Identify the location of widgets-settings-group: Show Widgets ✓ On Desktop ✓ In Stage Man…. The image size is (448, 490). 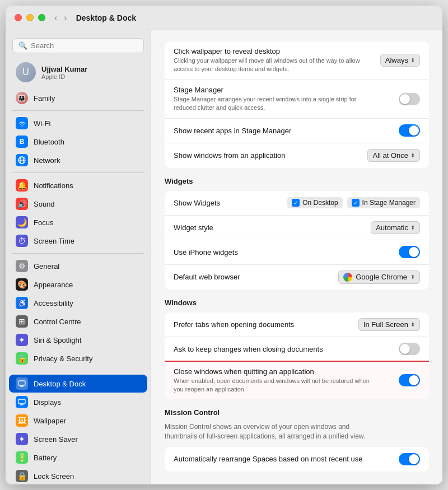
(297, 240).